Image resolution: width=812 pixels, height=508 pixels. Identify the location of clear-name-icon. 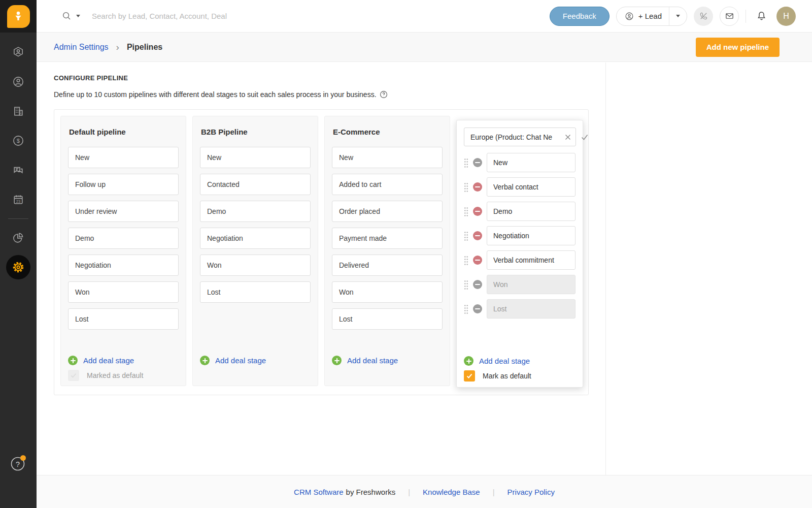
(568, 137).